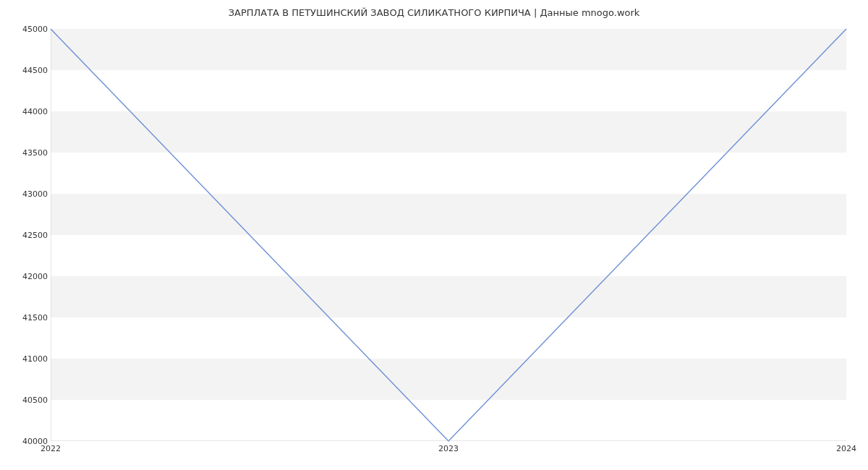  Describe the element at coordinates (448, 448) in the screenshot. I see `x-tick-label: 2023` at that location.